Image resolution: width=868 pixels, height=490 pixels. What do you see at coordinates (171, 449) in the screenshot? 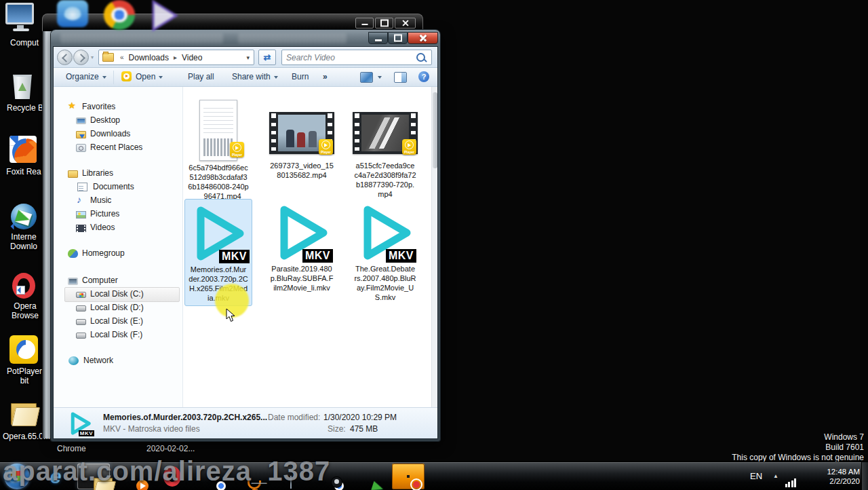
I see `desktop-icon-label-date: 2020-02-02...` at bounding box center [171, 449].